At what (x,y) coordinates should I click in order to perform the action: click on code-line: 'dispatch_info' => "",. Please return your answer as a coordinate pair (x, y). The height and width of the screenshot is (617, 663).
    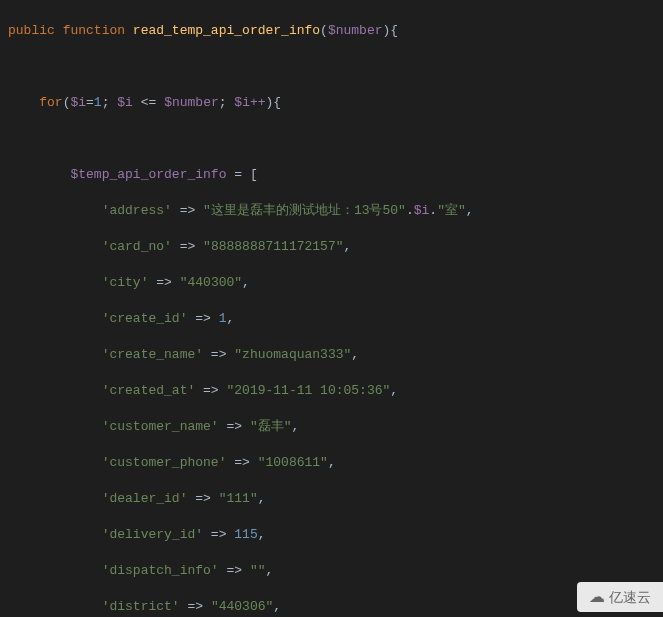
    Looking at the image, I should click on (332, 571).